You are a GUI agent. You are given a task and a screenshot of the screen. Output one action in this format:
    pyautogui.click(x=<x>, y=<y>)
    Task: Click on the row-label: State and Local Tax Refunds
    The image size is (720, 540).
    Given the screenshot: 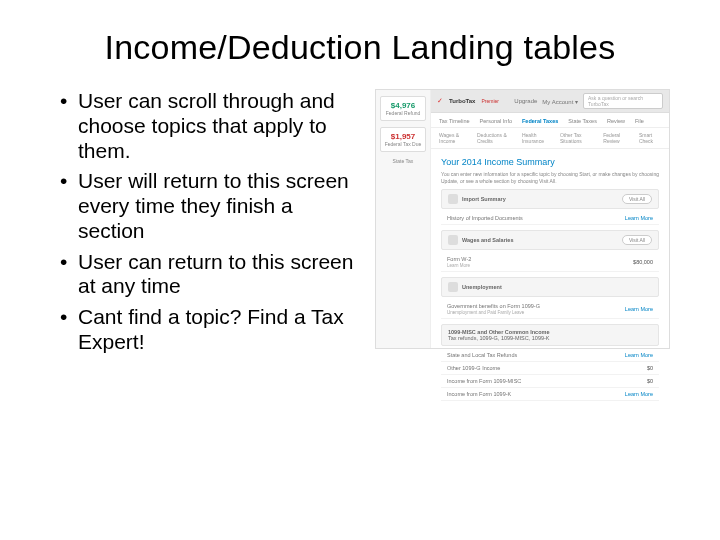 What is the action you would take?
    pyautogui.click(x=482, y=355)
    